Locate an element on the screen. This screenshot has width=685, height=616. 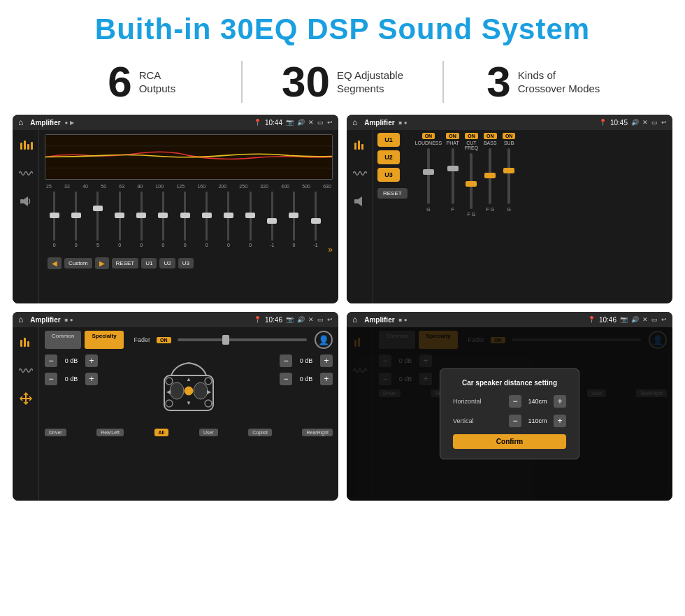
cross-vol3-minus: − is located at coordinates (286, 361).